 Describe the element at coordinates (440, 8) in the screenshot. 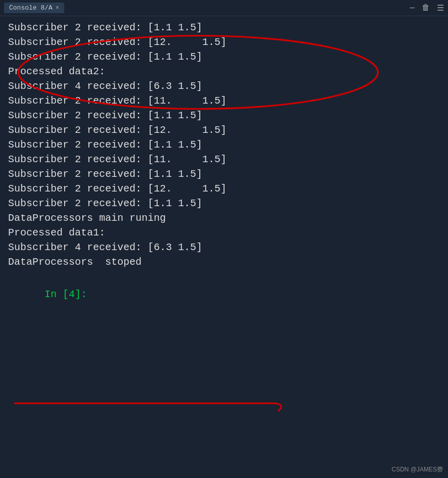

I see `menu-icon: ☰` at that location.